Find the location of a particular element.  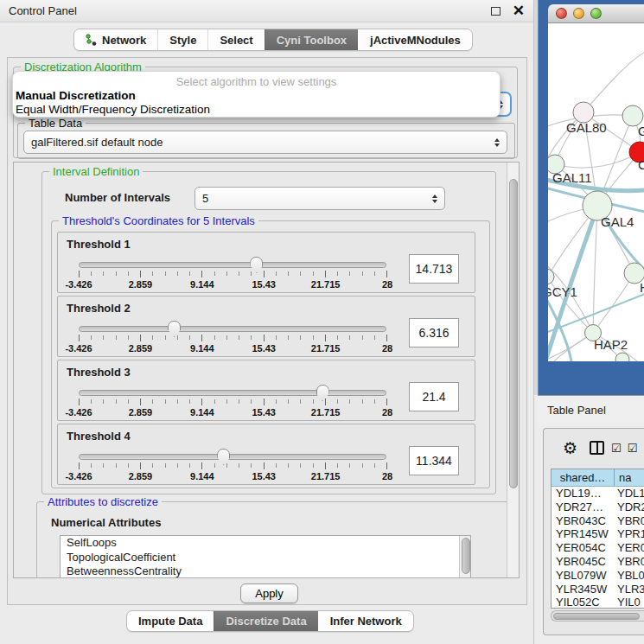

tab-jactivemnodules: jActiveMNodules is located at coordinates (415, 40).